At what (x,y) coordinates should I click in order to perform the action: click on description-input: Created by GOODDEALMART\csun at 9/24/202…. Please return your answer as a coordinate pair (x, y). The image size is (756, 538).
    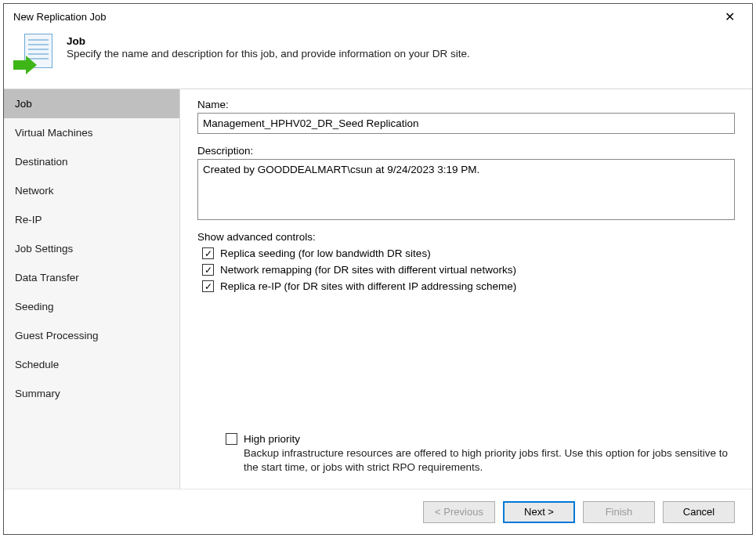
    Looking at the image, I should click on (466, 190).